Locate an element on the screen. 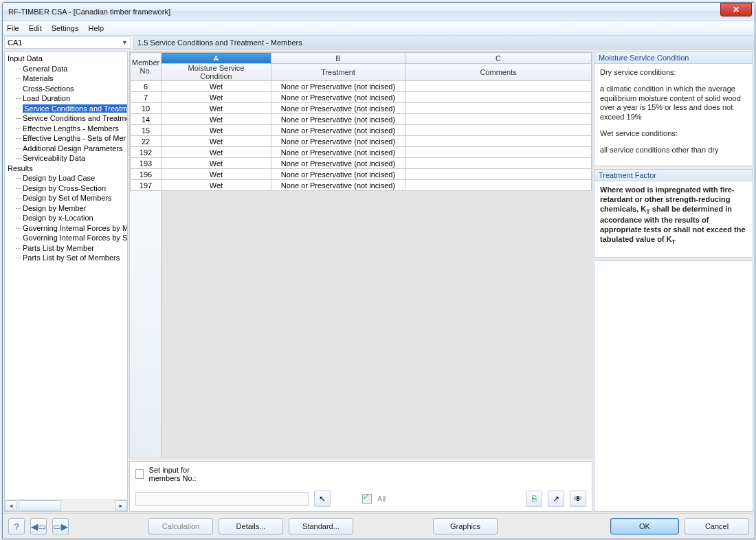  next-icon: ▭▶ is located at coordinates (60, 526).